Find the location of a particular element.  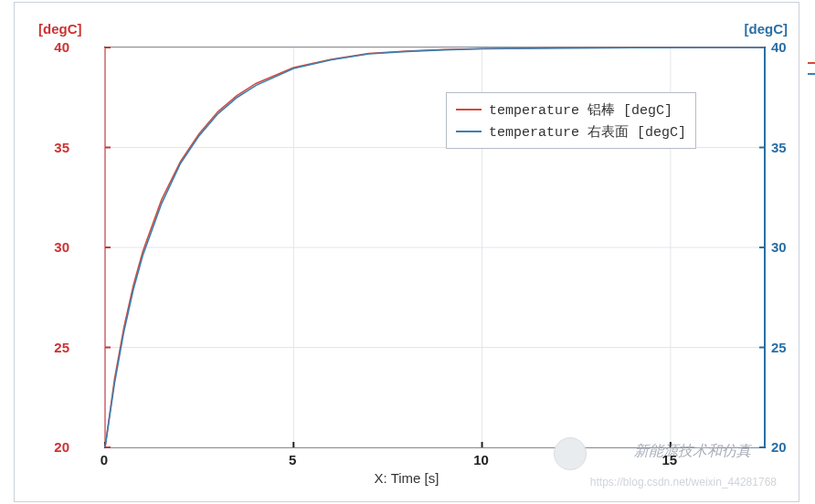

x-tick: 5 is located at coordinates (292, 460).